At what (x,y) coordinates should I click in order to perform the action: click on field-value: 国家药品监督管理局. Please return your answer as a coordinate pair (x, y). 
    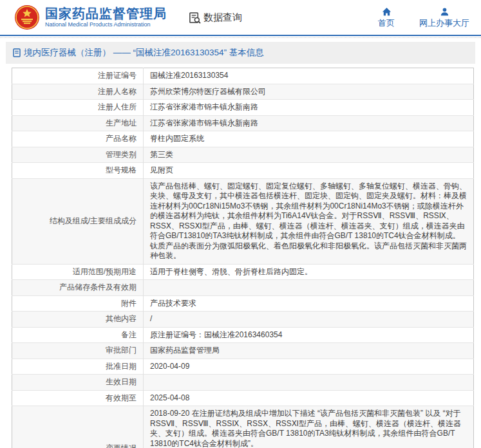
    Looking at the image, I should click on (309, 351).